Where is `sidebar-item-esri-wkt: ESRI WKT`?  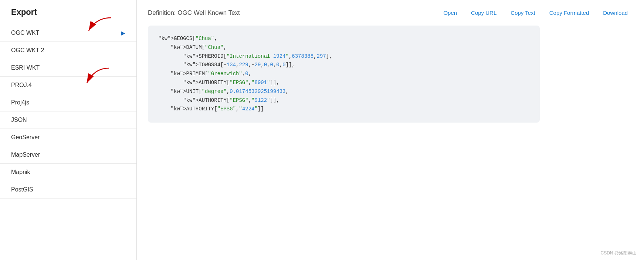 sidebar-item-esri-wkt: ESRI WKT is located at coordinates (68, 68).